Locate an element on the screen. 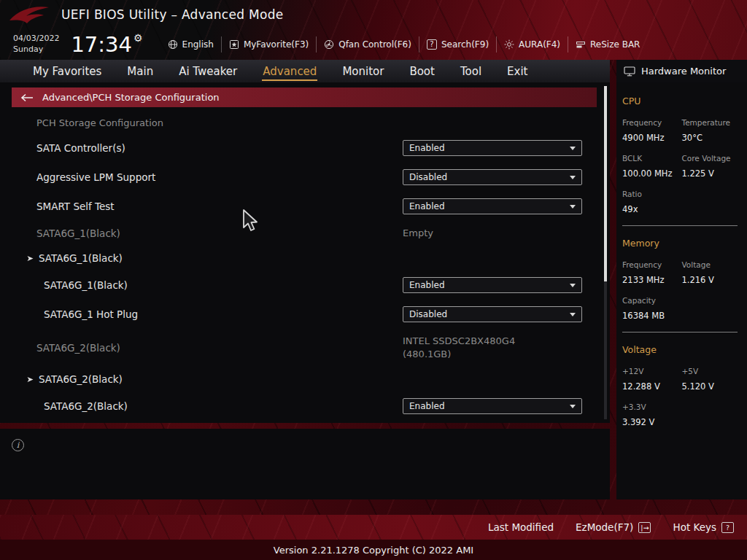  hwm-cpu-title: CPU is located at coordinates (681, 101).